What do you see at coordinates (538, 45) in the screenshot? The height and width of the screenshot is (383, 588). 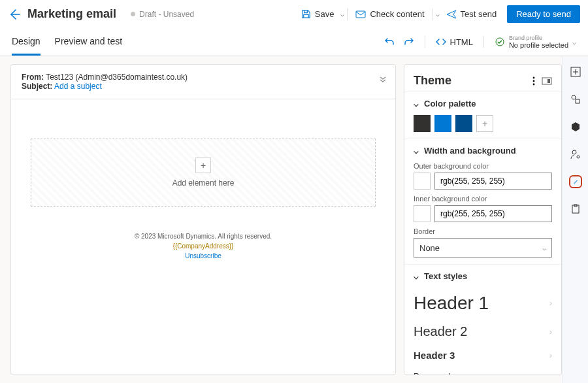 I see `brand-profile-value: No profile selected` at bounding box center [538, 45].